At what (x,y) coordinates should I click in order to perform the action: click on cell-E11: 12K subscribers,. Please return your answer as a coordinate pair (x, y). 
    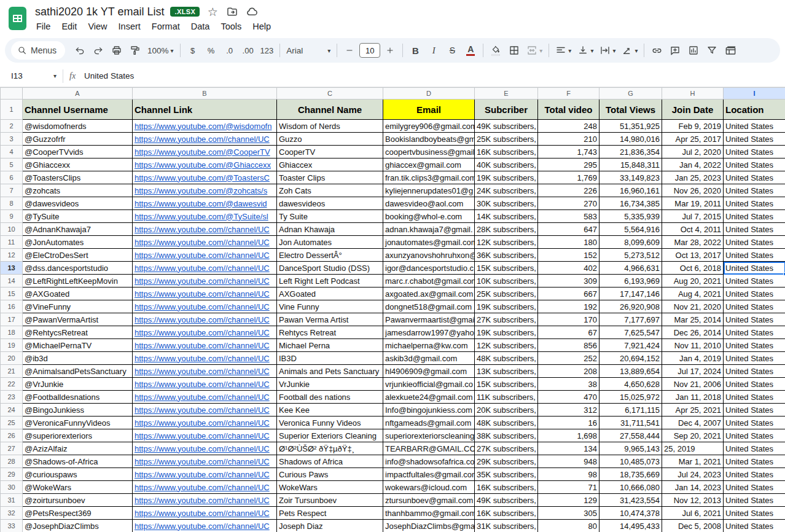
    Looking at the image, I should click on (506, 242).